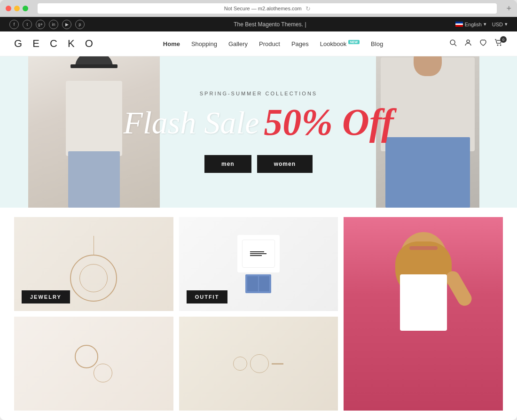  What do you see at coordinates (258, 364) in the screenshot?
I see `product-card-small2` at bounding box center [258, 364].